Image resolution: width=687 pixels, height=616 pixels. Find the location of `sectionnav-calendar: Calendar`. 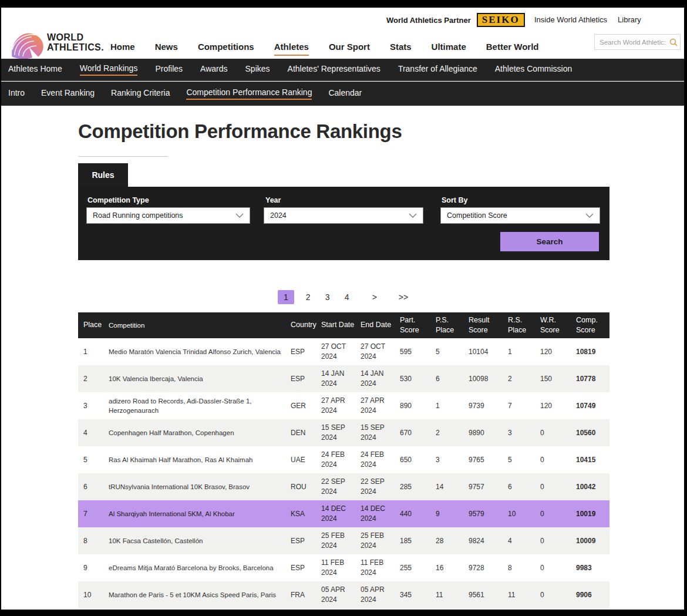

sectionnav-calendar: Calendar is located at coordinates (345, 94).